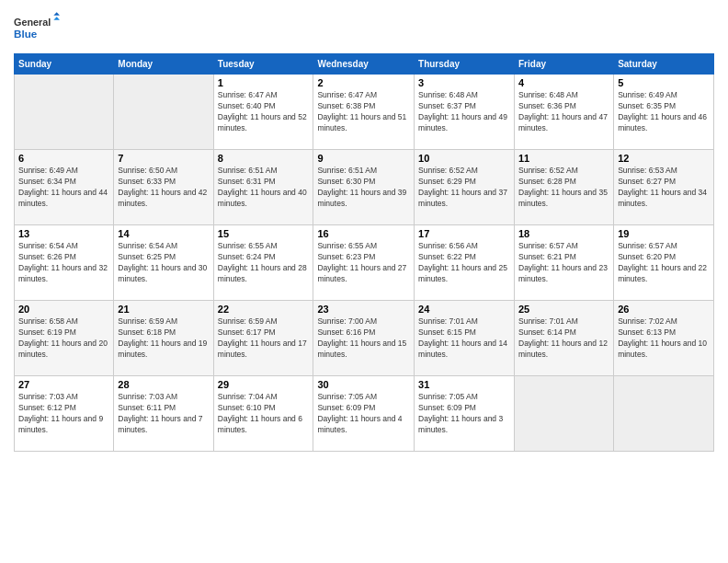  What do you see at coordinates (464, 234) in the screenshot?
I see `day-number: 17` at bounding box center [464, 234].